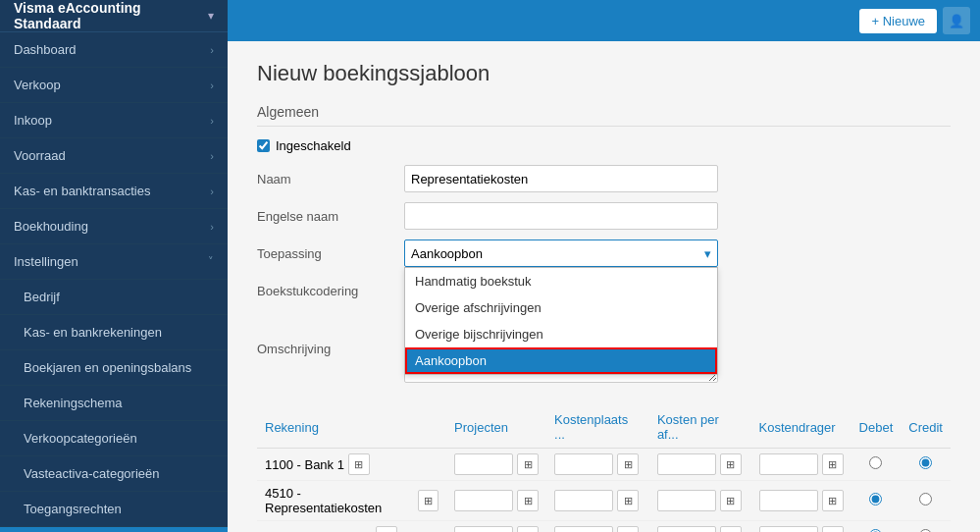 The image size is (980, 532). I want to click on col-kostenplaats: Kostenplaats ..., so click(598, 428).